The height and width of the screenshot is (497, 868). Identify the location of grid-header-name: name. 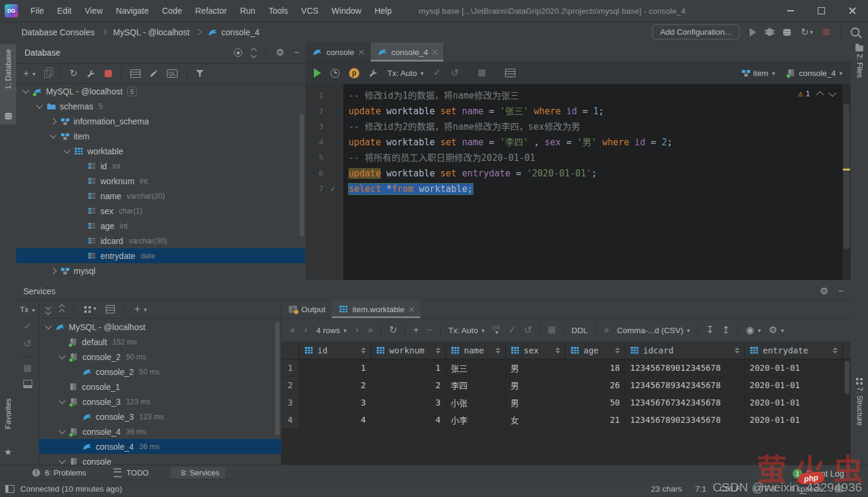
(476, 350).